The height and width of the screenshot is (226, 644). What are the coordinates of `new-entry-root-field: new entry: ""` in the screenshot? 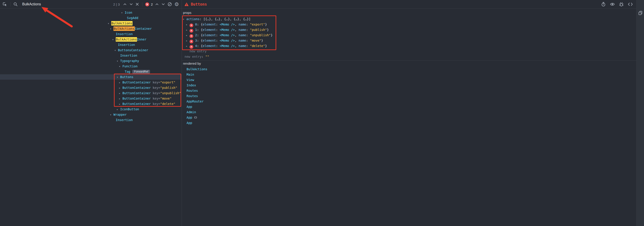 It's located at (409, 57).